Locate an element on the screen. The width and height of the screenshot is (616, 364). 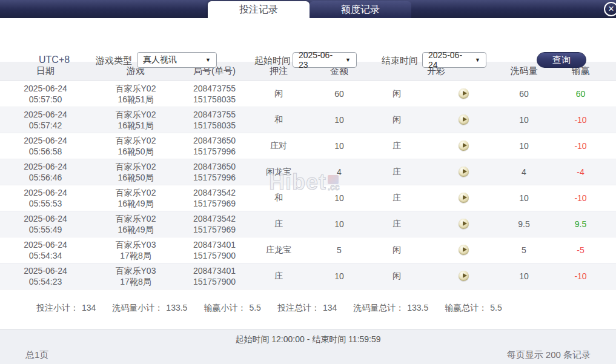
cell-bet-type: 庄对 is located at coordinates (279, 145).